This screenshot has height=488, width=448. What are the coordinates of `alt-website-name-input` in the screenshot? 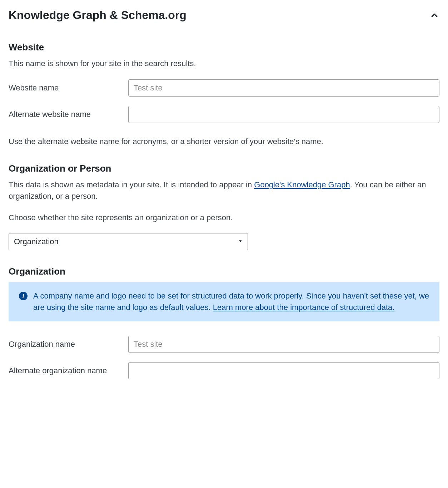 It's located at (284, 114).